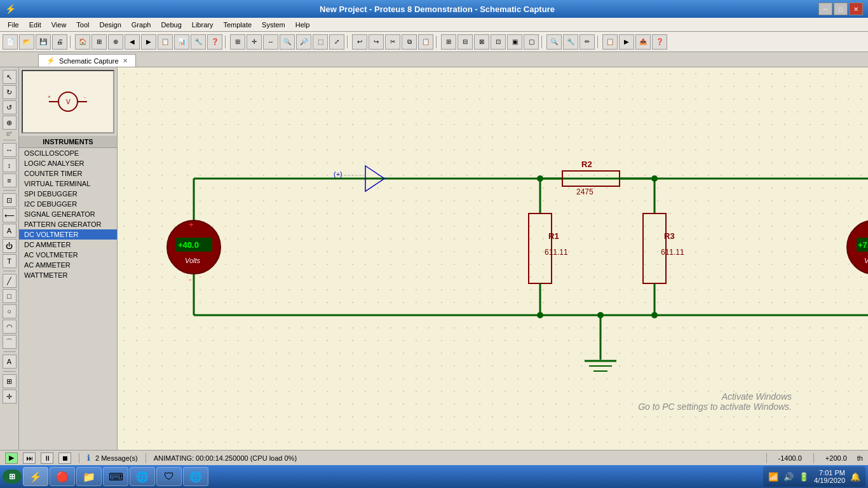 The height and width of the screenshot is (488, 868). I want to click on text-mode: T, so click(10, 261).